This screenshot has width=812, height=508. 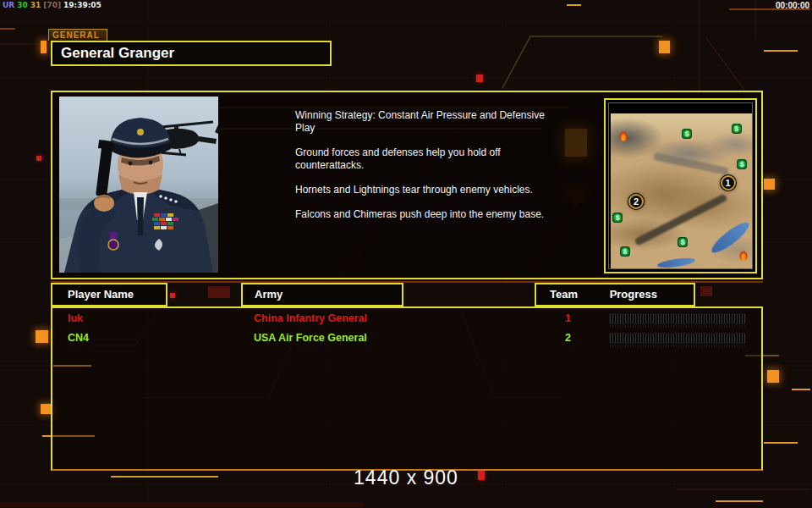 I want to click on general-portrait-illustration, so click(x=139, y=185).